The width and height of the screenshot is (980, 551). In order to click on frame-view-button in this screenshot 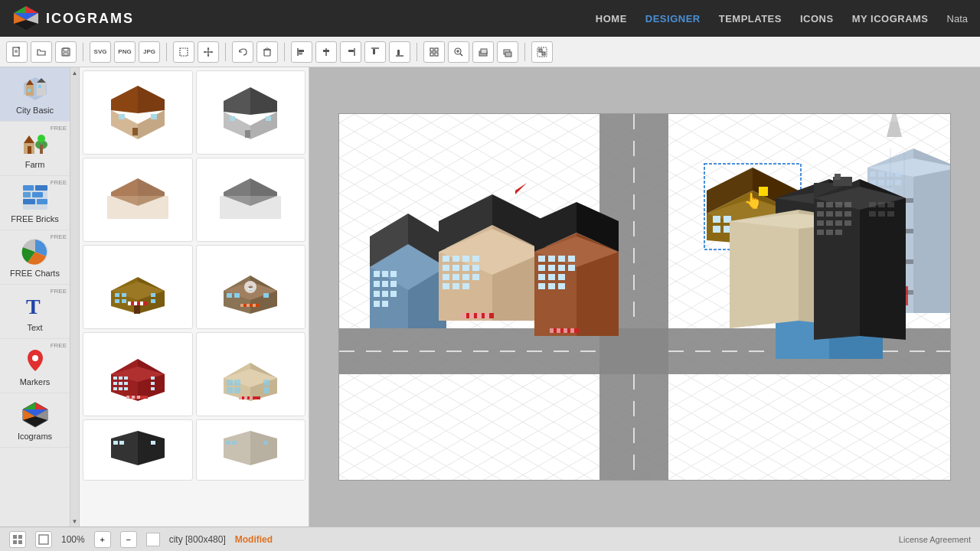, I will do `click(44, 540)`.